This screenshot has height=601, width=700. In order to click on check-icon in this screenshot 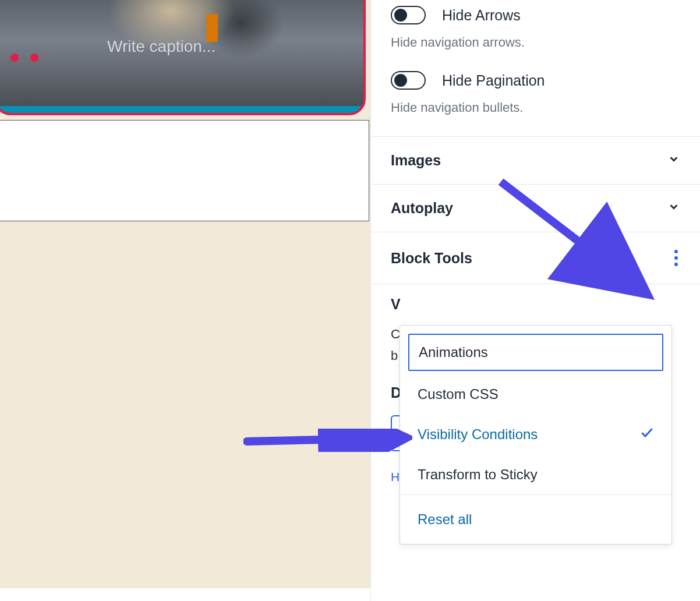, I will do `click(647, 434)`.